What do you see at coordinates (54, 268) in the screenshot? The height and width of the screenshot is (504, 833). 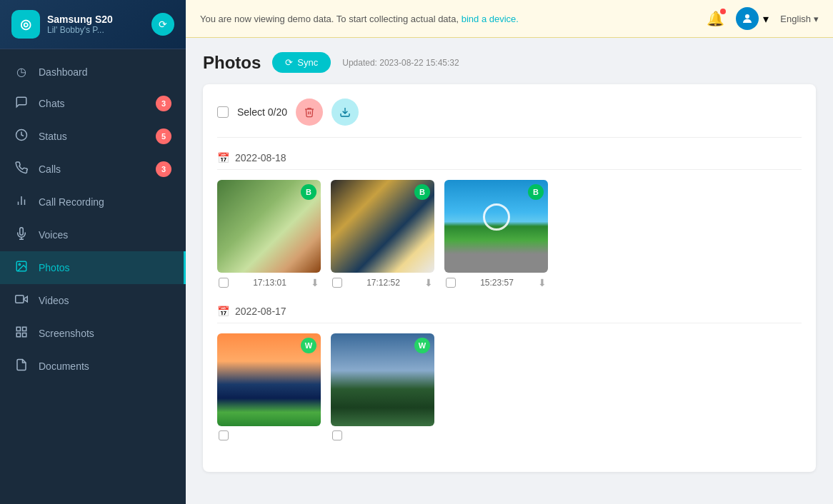 I see `sidebar-item-label-photos: Photos` at bounding box center [54, 268].